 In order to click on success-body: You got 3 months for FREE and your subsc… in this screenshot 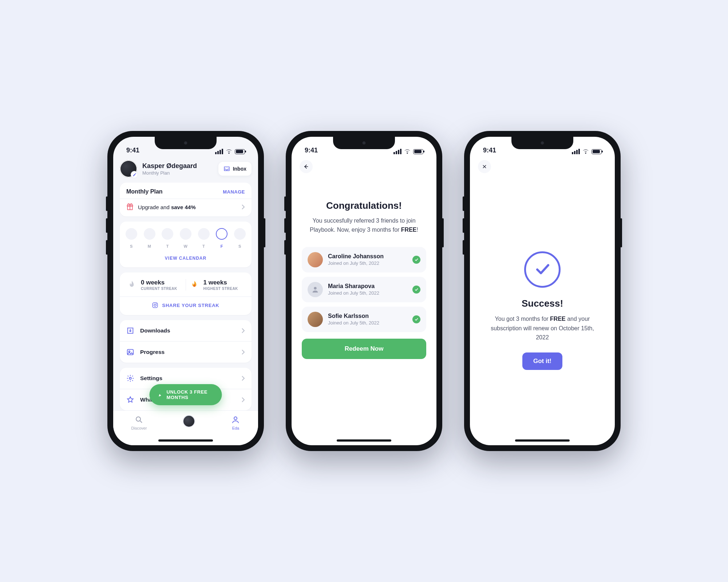, I will do `click(542, 328)`.